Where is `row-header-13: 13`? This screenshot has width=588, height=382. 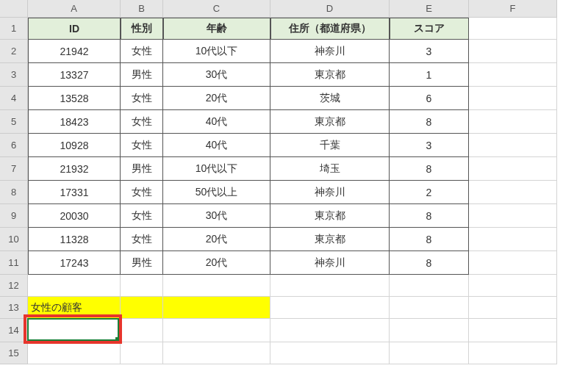
row-header-13: 13 is located at coordinates (14, 308).